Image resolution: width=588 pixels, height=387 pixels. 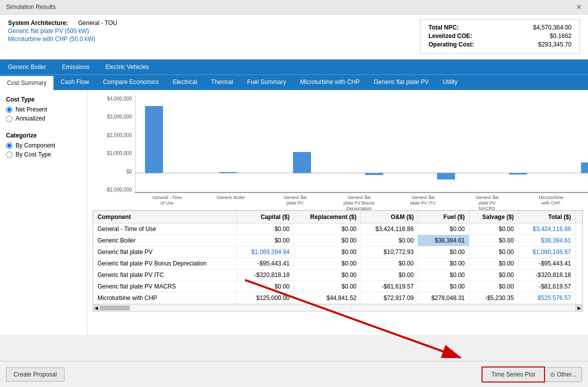 I want to click on y-label-0: $0, so click(x=129, y=172).